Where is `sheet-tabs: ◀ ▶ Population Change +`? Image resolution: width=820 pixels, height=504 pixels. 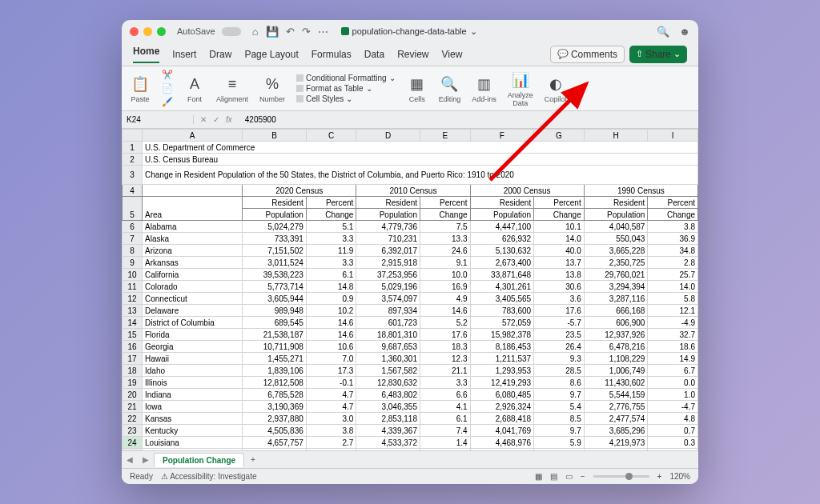 sheet-tabs: ◀ ▶ Population Change + is located at coordinates (410, 459).